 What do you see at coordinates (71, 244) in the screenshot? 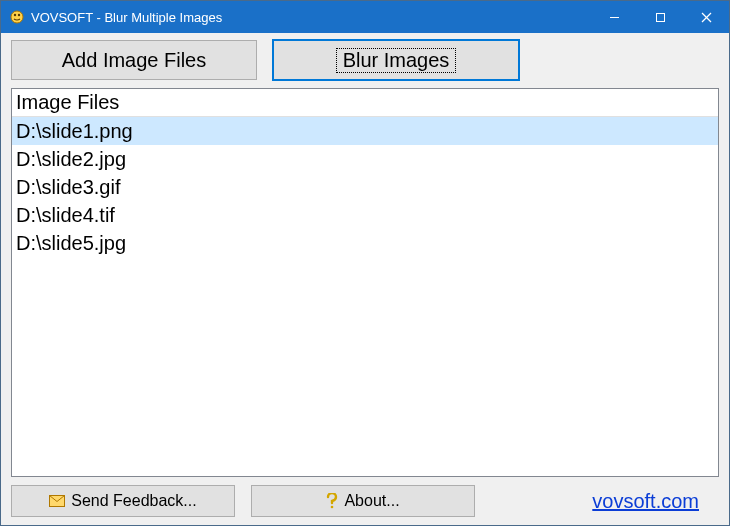
I see `list-item-path: D:\slide5.jpg` at bounding box center [71, 244].